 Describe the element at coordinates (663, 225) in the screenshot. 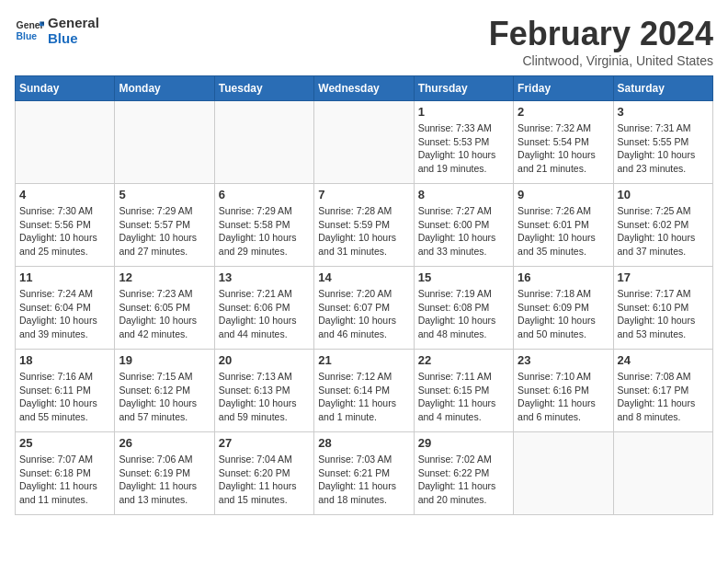

I see `calendar-cell: 10Sunrise: 7:25 AM Sunset: 6:02 PM Dayli…` at that location.